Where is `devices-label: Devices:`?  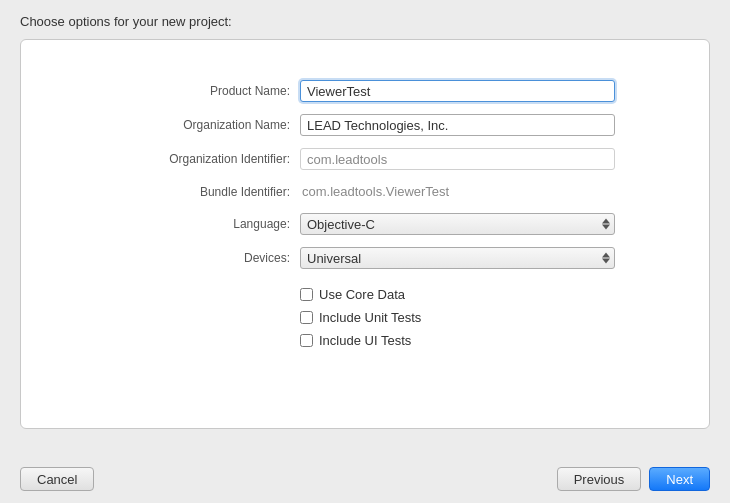 devices-label: Devices: is located at coordinates (208, 258).